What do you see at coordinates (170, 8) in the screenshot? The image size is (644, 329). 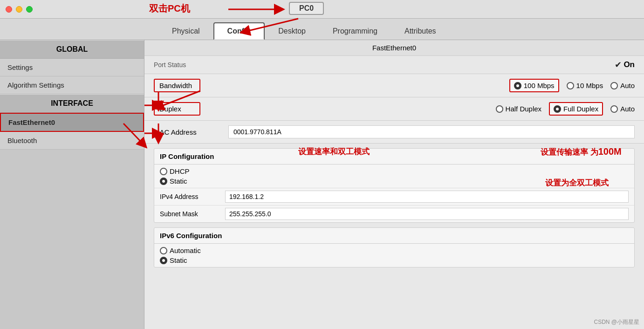 I see `annotation-double-click: 双击PC机` at bounding box center [170, 8].